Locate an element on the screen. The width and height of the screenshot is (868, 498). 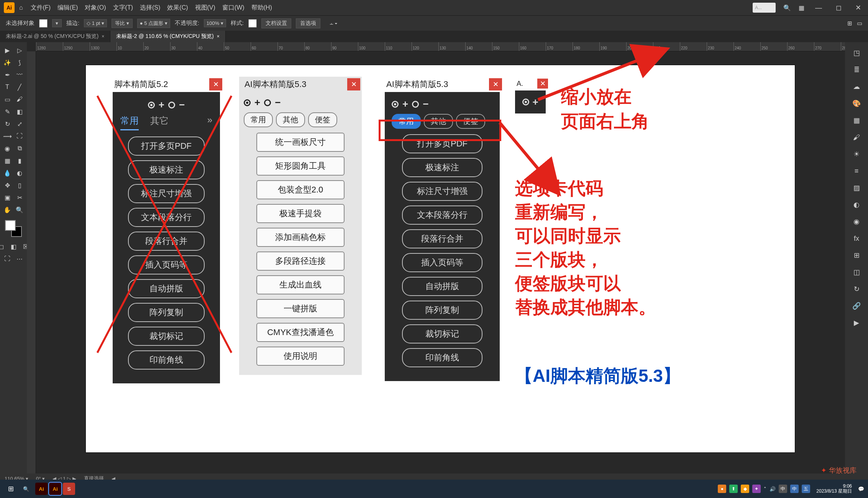
tray-icon: ● is located at coordinates (722, 489).